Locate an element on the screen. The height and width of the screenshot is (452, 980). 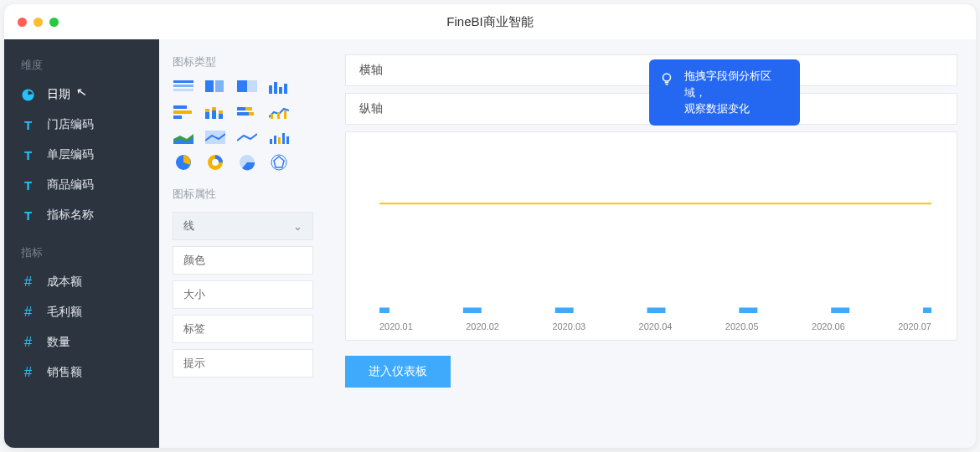
dimension-label: 指标名称 is located at coordinates (70, 215).